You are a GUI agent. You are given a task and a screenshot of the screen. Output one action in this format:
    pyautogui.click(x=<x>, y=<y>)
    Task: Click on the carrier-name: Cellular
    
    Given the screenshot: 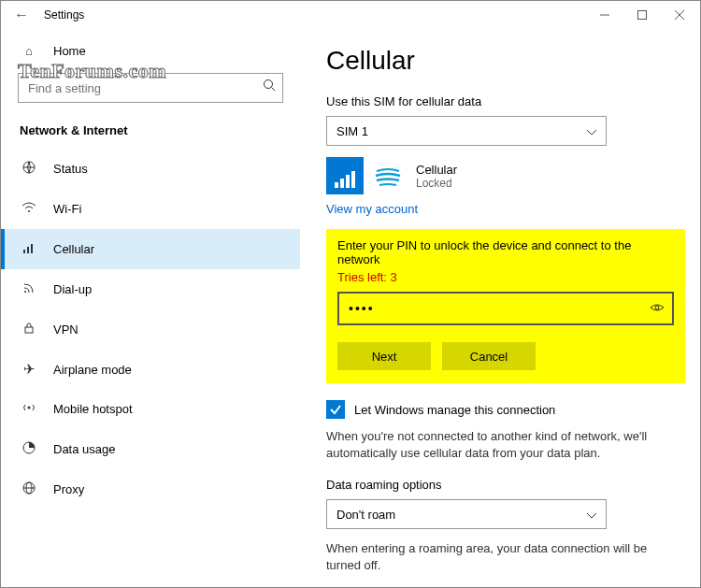 What is the action you would take?
    pyautogui.click(x=436, y=170)
    